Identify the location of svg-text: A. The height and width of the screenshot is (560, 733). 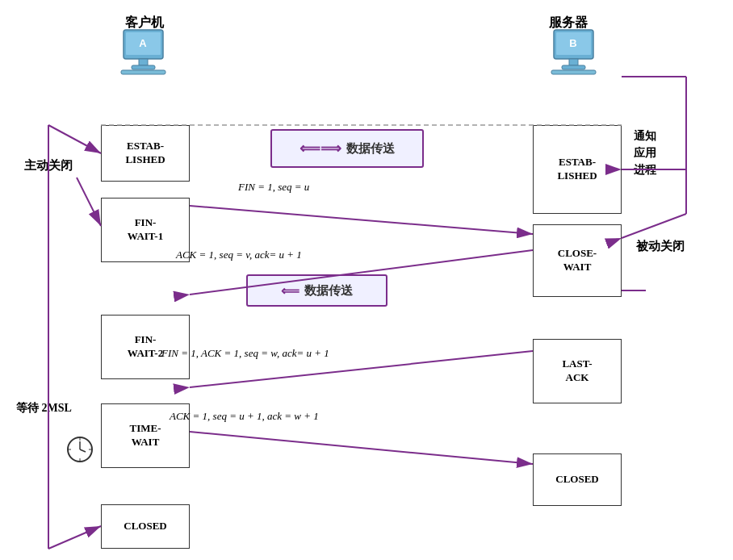
(143, 44).